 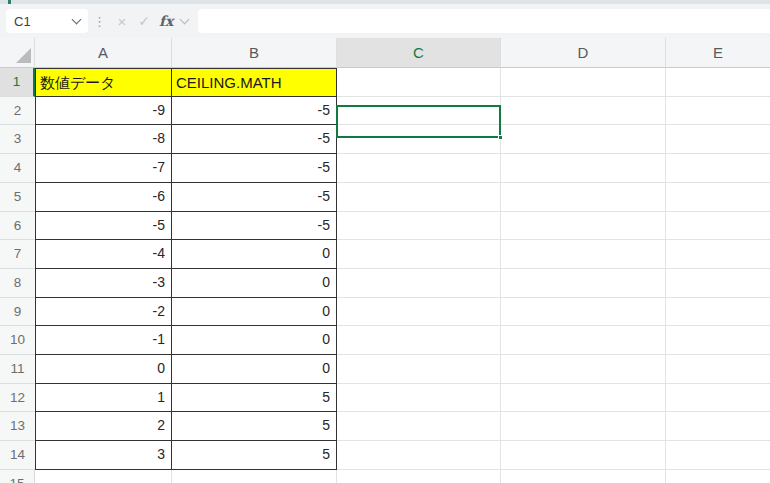 I want to click on row-header: 6, so click(x=18, y=226).